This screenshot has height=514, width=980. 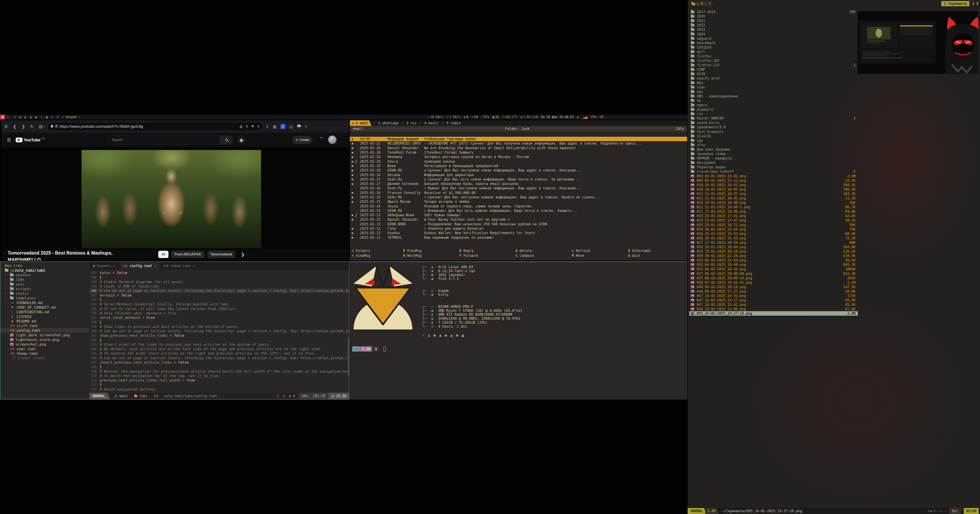 What do you see at coordinates (219, 362) in the screenshot?
I see `code-line: 207invert_previous_next_article_links = …` at bounding box center [219, 362].